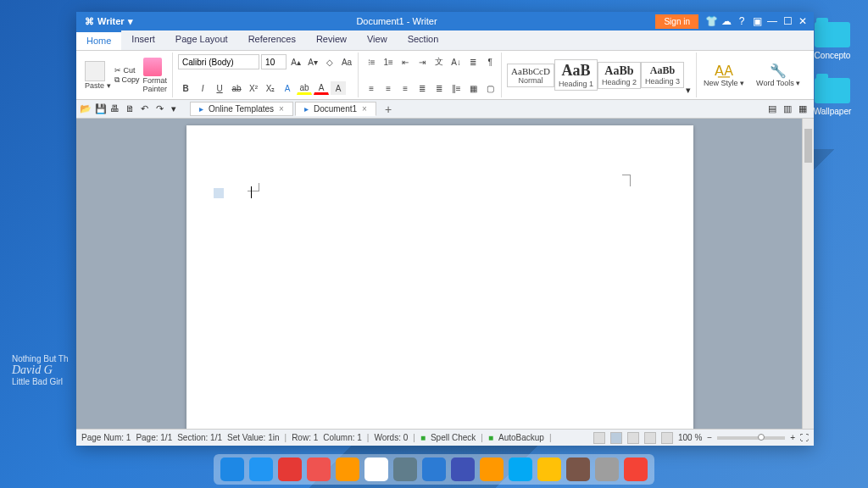 This screenshot has height=488, width=868. What do you see at coordinates (473, 62) in the screenshot?
I see `outline-icon: ≣` at bounding box center [473, 62].